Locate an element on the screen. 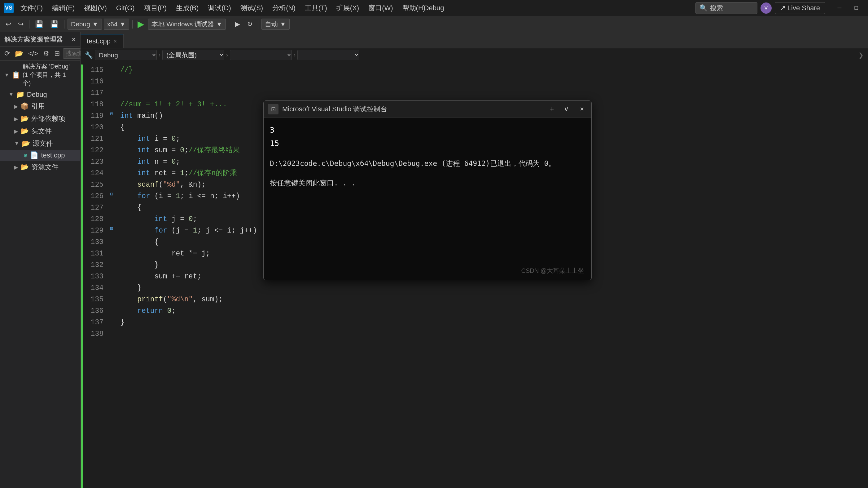 The width and height of the screenshot is (868, 488). config-dropdown: Debug ▼ is located at coordinates (85, 24).